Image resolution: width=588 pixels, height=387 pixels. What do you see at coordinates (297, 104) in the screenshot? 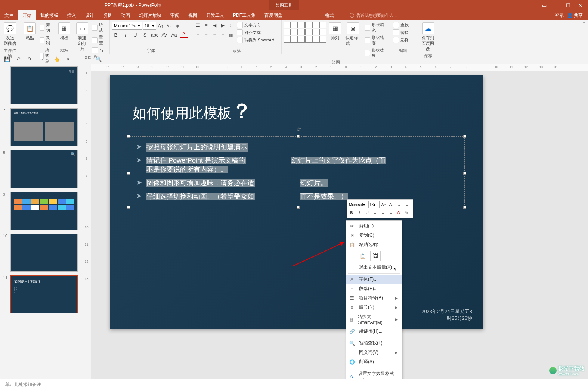
I see `slide-title: 如何使用此模板？` at bounding box center [297, 104].